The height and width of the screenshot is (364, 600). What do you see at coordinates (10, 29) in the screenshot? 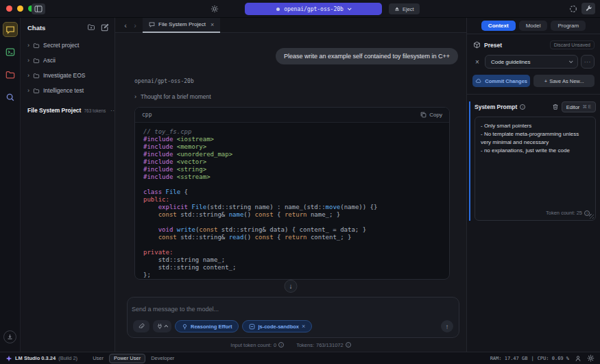
I see `chat-bubble-icon` at bounding box center [10, 29].